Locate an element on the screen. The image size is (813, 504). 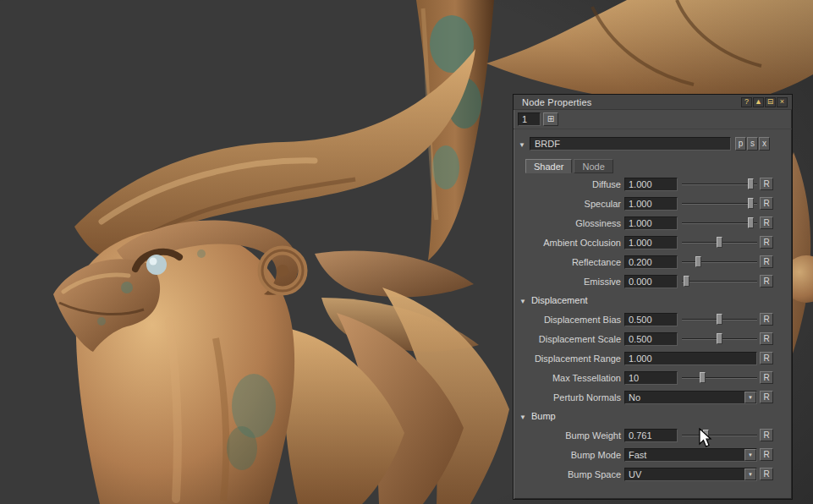
node-type-field: BRDF is located at coordinates (630, 144).